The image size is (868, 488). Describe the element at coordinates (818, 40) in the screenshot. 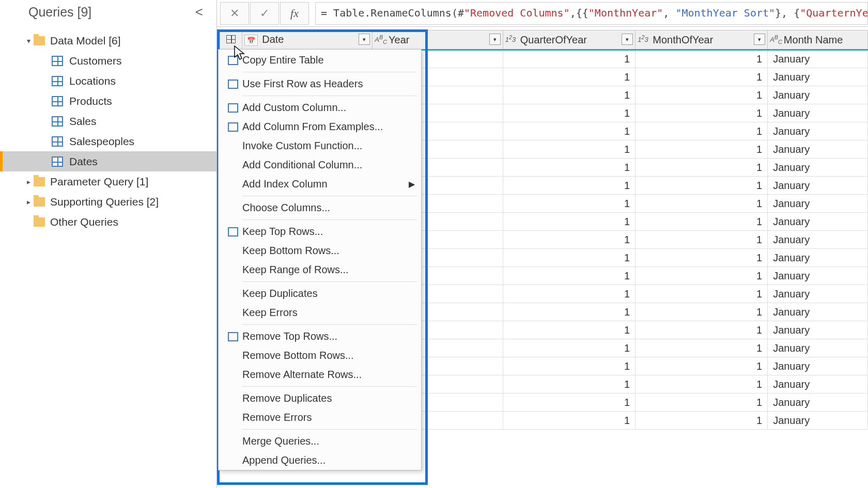

I see `column-header-monthname: ABCMonth Name` at that location.